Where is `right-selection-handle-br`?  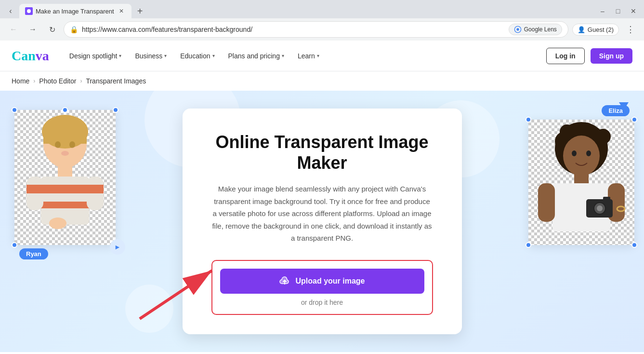 right-selection-handle-br is located at coordinates (634, 245).